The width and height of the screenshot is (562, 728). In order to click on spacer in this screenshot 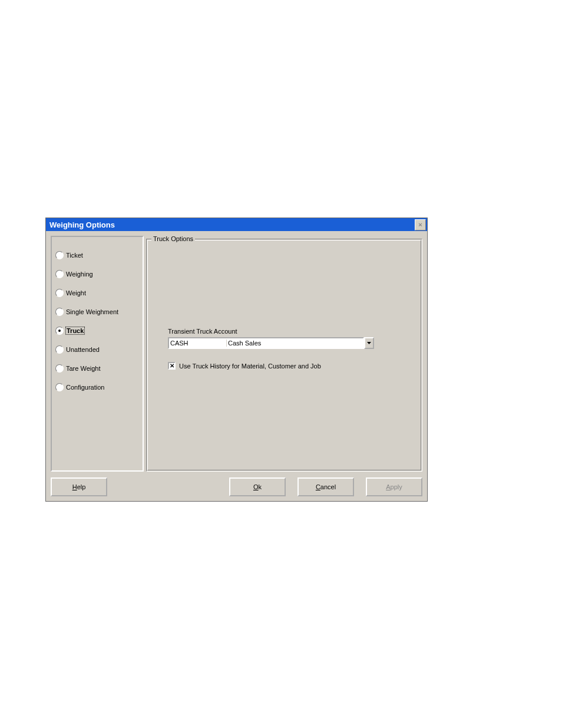, I will do `click(168, 487)`.